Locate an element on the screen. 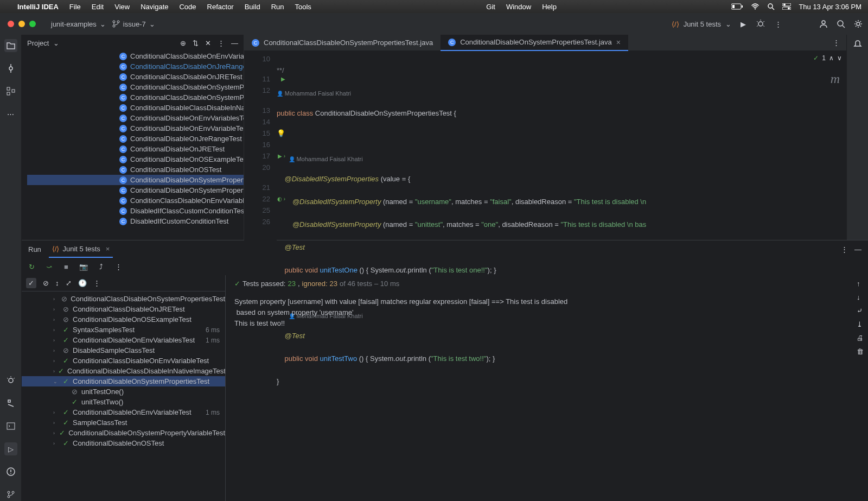  app-name: IntelliJ IDEA is located at coordinates (38, 7).